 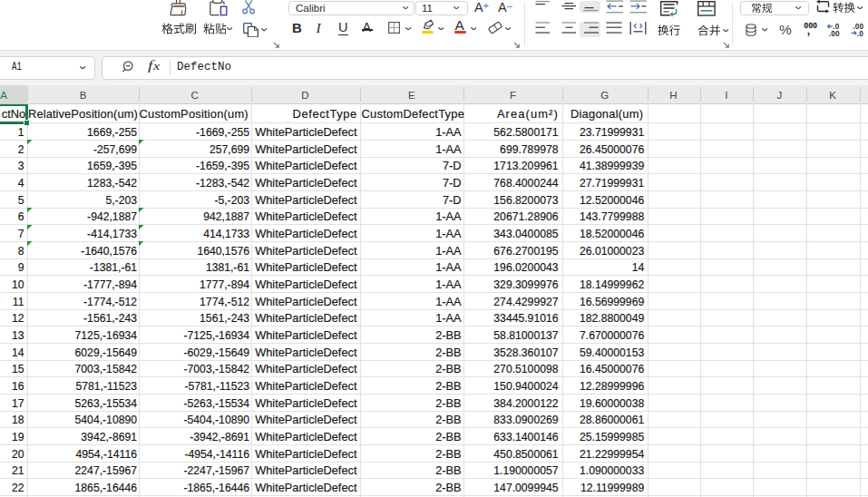 I want to click on svg-text: .00, so click(x=834, y=33).